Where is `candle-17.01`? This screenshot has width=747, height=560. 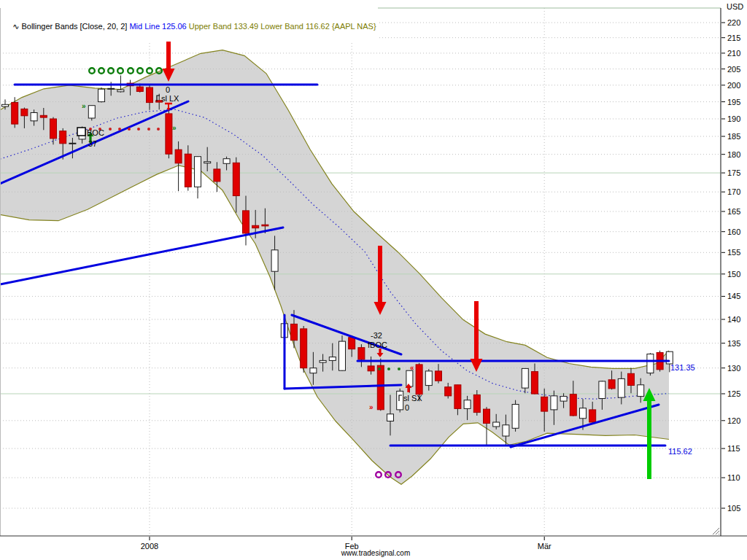 candle-17.01 is located at coordinates (255, 226).